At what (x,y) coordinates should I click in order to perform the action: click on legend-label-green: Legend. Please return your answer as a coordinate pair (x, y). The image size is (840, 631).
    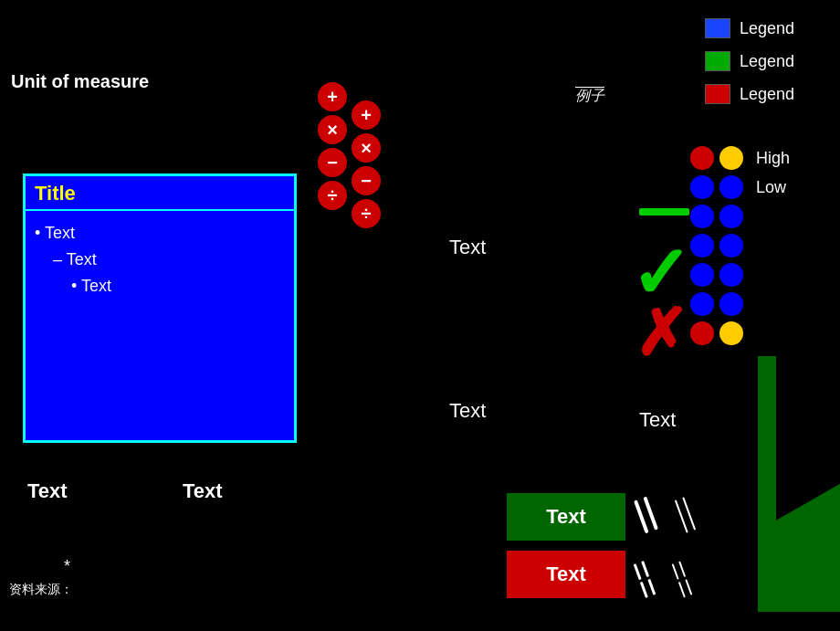
    Looking at the image, I should click on (767, 62).